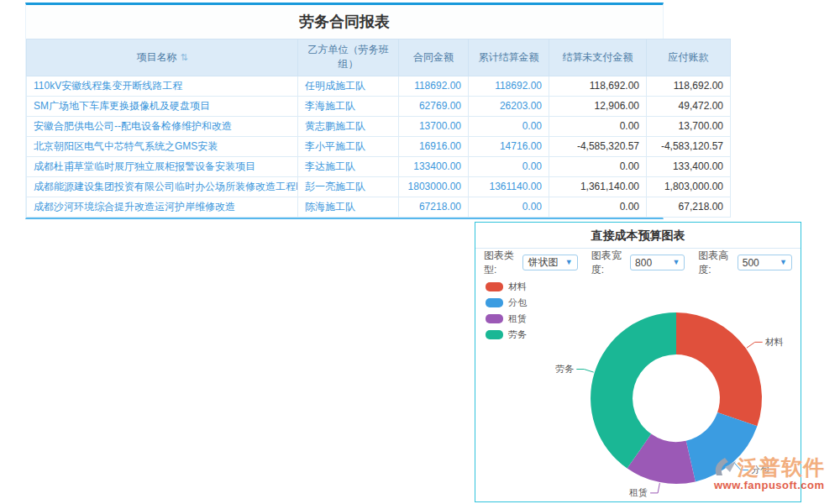  I want to click on chart-height-label: 图表高度:, so click(716, 263).